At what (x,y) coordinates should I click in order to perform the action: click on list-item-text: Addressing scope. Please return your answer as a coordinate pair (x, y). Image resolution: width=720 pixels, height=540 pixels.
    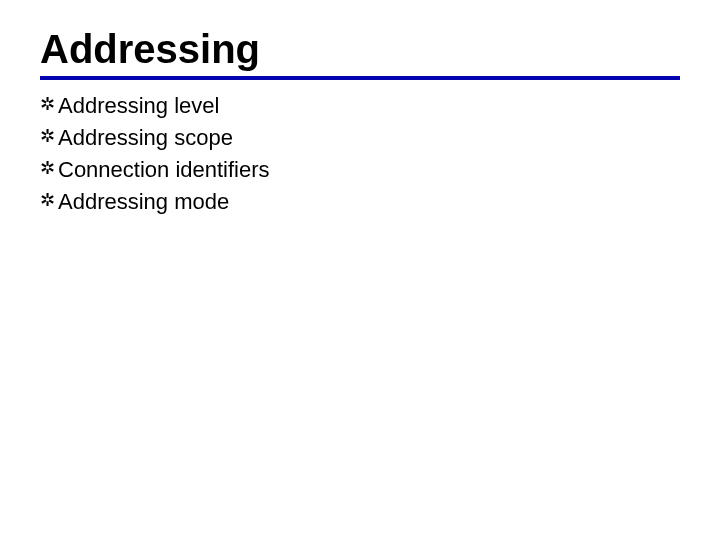
    Looking at the image, I should click on (146, 138).